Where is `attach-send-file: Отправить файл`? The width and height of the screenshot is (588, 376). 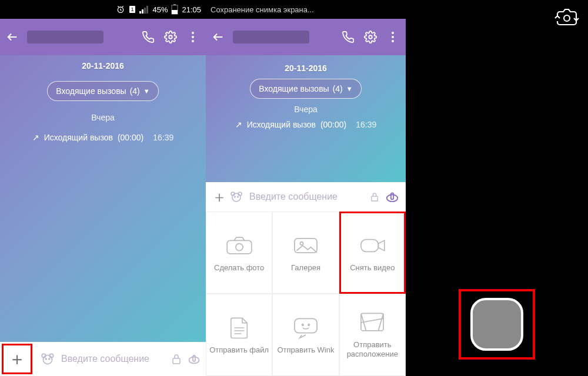 attach-send-file: Отправить файл is located at coordinates (239, 335).